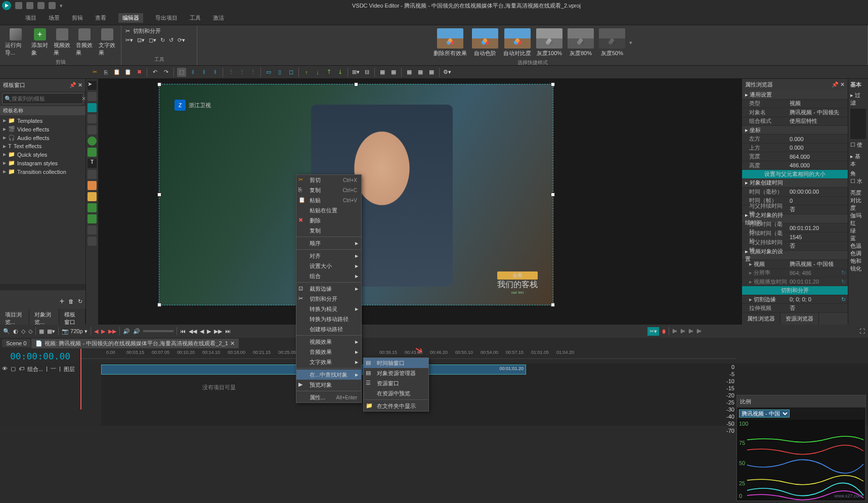 The height and width of the screenshot is (503, 868). I want to click on cursor-tool-icon: ➤, so click(92, 85).